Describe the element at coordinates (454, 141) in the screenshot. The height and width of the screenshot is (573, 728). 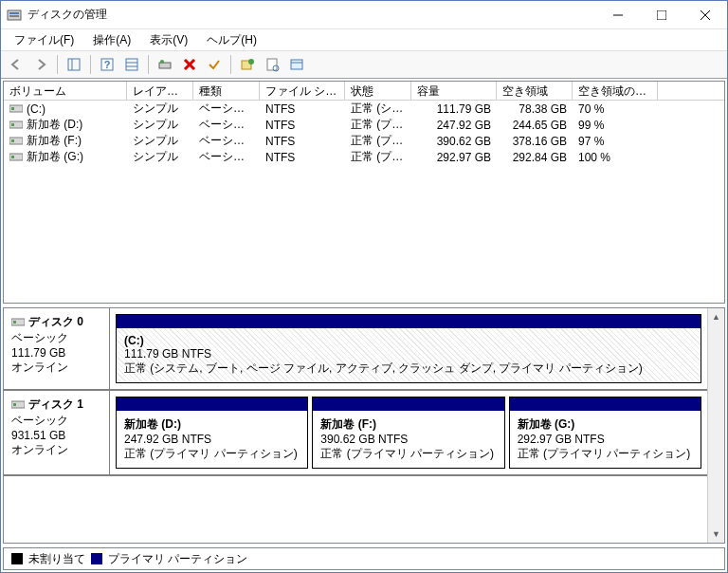
I see `volume-cell: 390.62 GB` at that location.